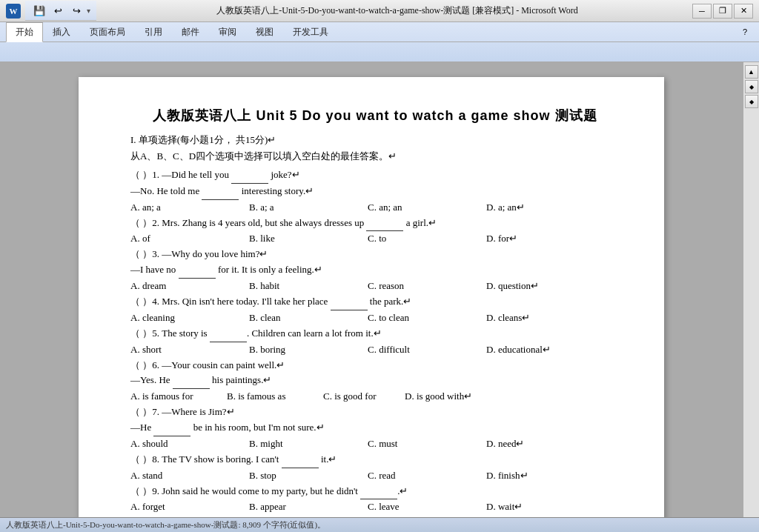  What do you see at coordinates (375, 286) in the screenshot?
I see `q3-options: A. dream B. habit C. reason D. question↵` at bounding box center [375, 286].